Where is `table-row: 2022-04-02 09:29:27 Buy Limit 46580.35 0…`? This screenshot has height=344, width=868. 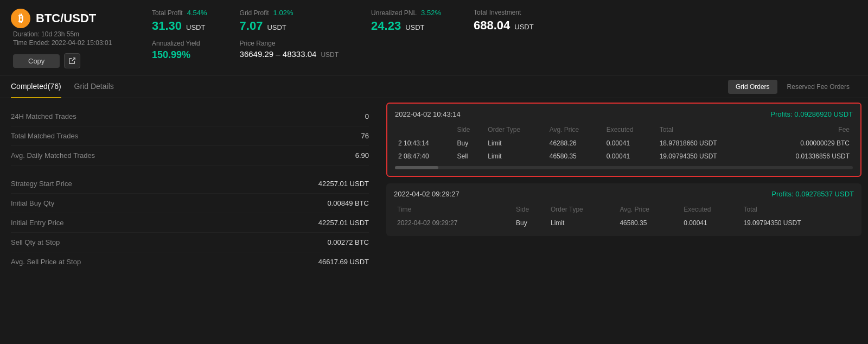
table-row: 2022-04-02 09:29:27 Buy Limit 46580.35 0… is located at coordinates (624, 223).